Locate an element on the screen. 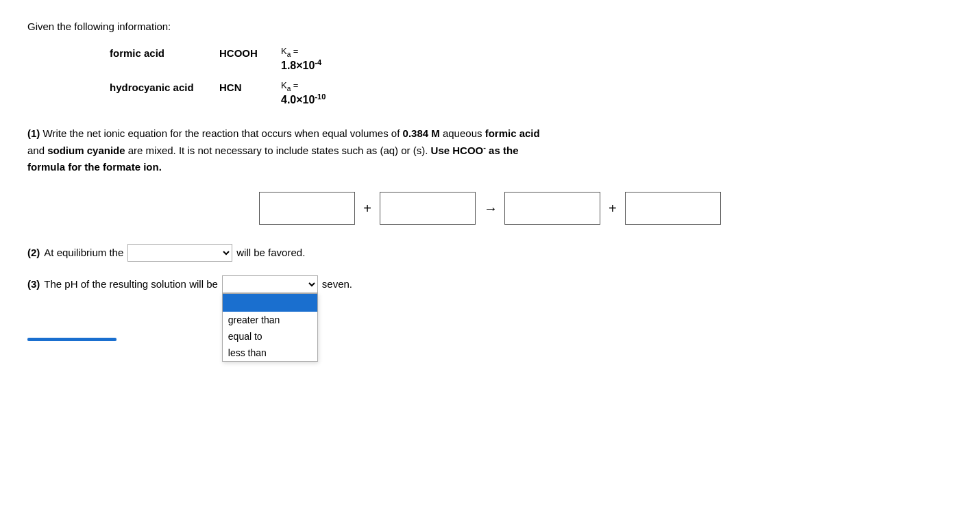 This screenshot has width=980, height=509. q3-dropdown-wrapper: greater than equal to less than greater … is located at coordinates (270, 284).